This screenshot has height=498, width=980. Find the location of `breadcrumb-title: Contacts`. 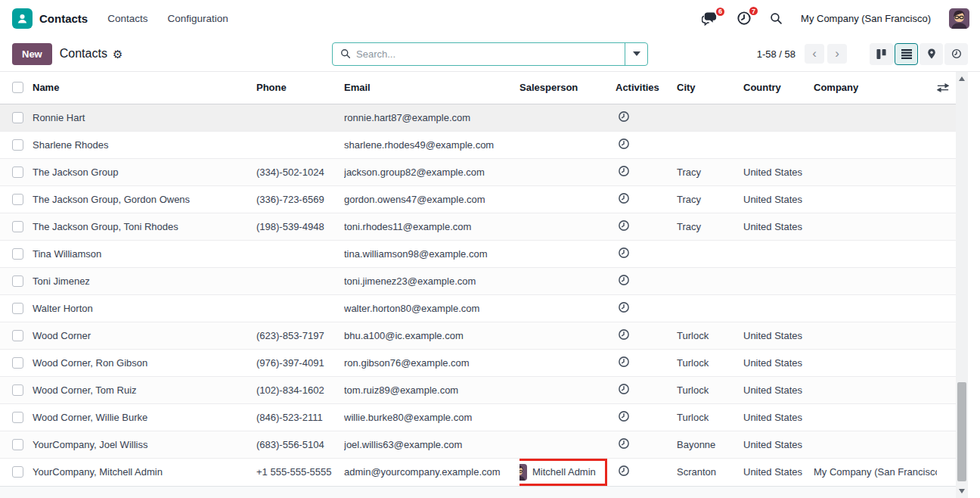

breadcrumb-title: Contacts is located at coordinates (83, 54).